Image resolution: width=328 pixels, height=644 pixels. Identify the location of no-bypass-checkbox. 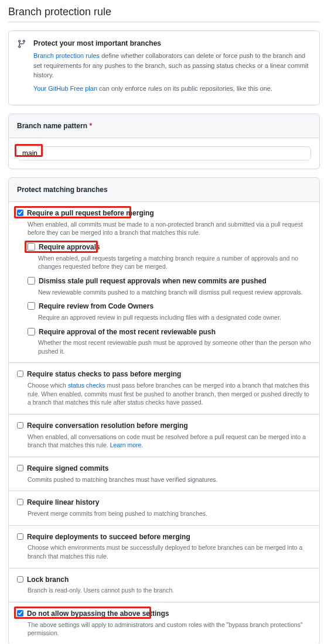
(20, 614).